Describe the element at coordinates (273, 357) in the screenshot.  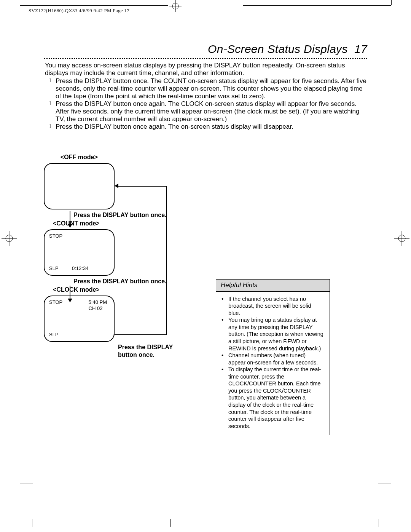
I see `helpful-hints-box: Helpful Hints •If the channel you select…` at that location.